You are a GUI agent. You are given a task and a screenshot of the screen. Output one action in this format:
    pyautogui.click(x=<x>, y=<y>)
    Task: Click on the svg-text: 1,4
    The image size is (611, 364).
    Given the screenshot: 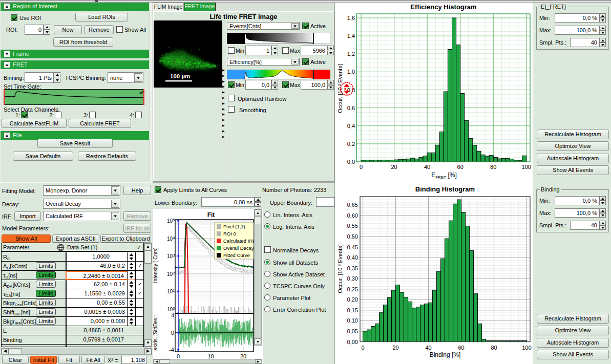 What is the action you would take?
    pyautogui.click(x=351, y=36)
    